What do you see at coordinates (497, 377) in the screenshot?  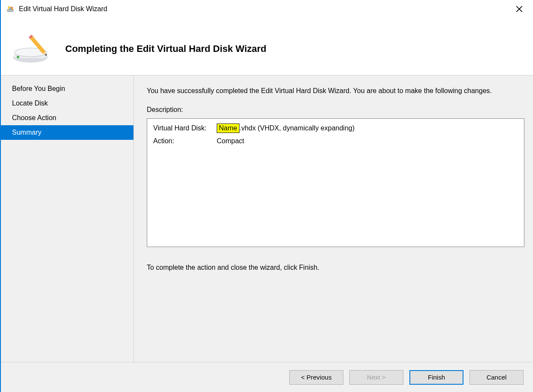 I see `cancel-button: Cancel` at bounding box center [497, 377].